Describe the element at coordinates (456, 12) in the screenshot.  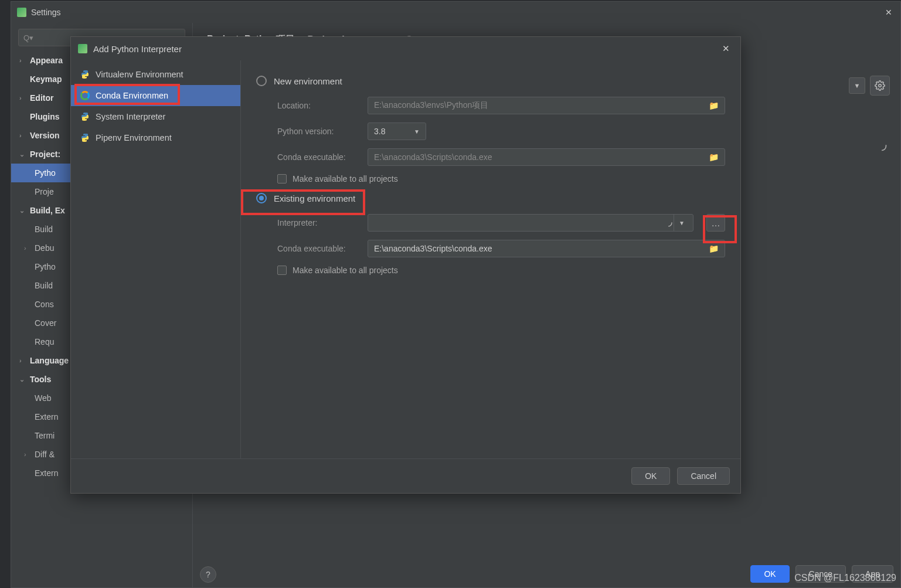
I see `settings-titlebar: Settings ✕` at that location.